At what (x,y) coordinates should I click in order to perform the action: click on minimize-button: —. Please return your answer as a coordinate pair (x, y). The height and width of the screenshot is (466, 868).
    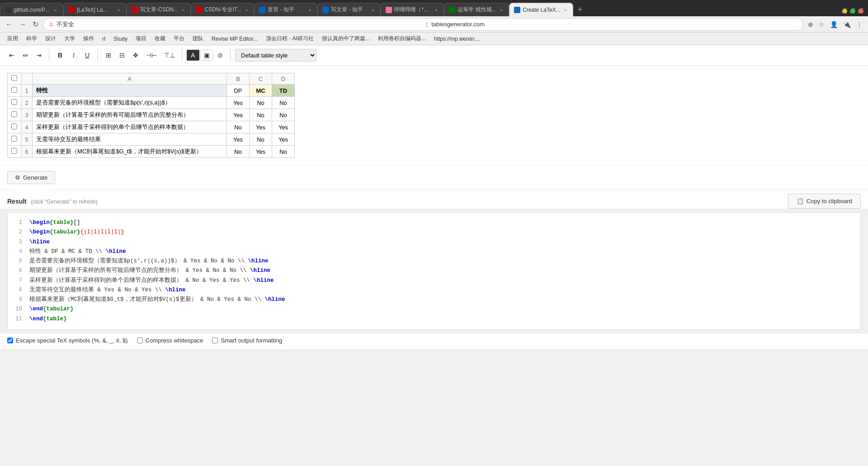
    Looking at the image, I should click on (845, 11).